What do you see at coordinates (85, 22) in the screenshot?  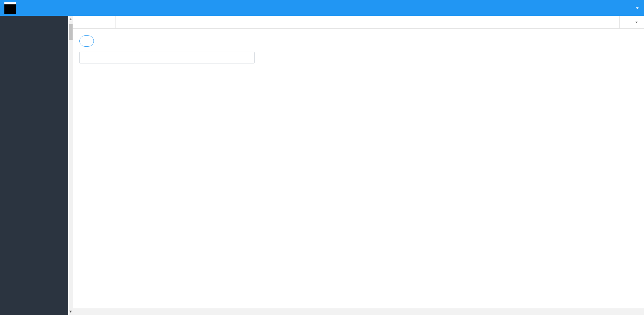 I see `tabs-scroll-left` at bounding box center [85, 22].